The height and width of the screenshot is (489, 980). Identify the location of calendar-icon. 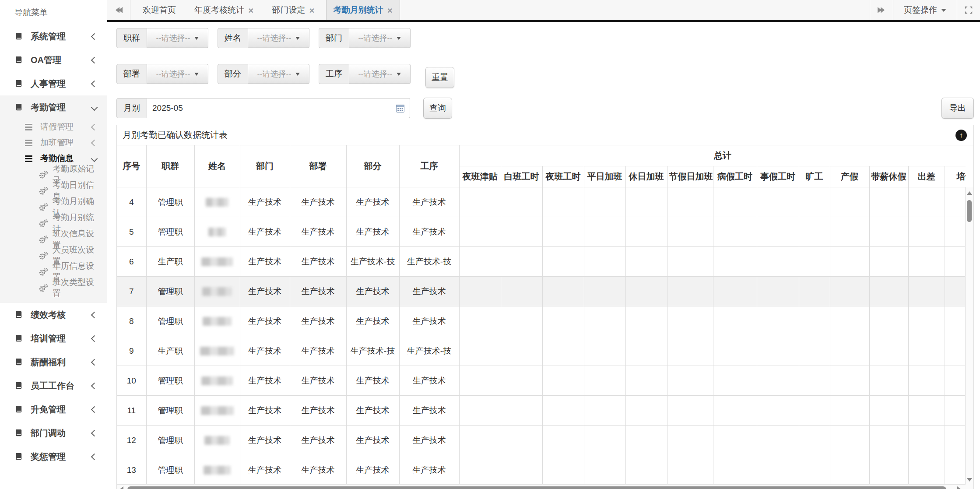
(400, 109).